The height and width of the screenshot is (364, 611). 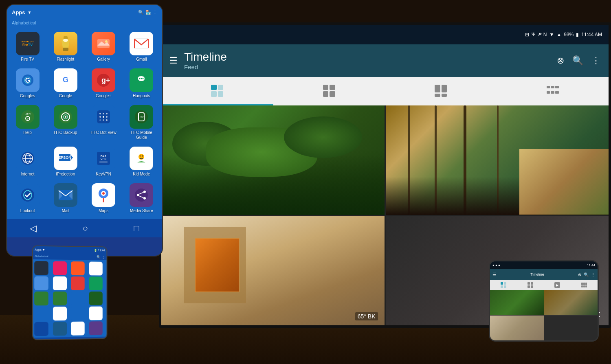 I want to click on tv-status-icons: ⊟ Ψ 𝙋 N ▼ ▲ 93% ▮ 11:44 AM, so click(x=564, y=35).